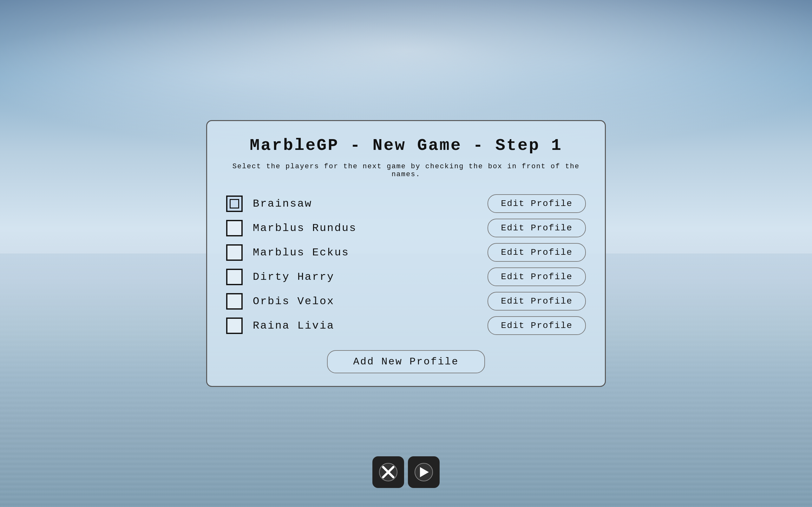 The width and height of the screenshot is (812, 507). Describe the element at coordinates (406, 472) in the screenshot. I see `bottom-buttons` at that location.